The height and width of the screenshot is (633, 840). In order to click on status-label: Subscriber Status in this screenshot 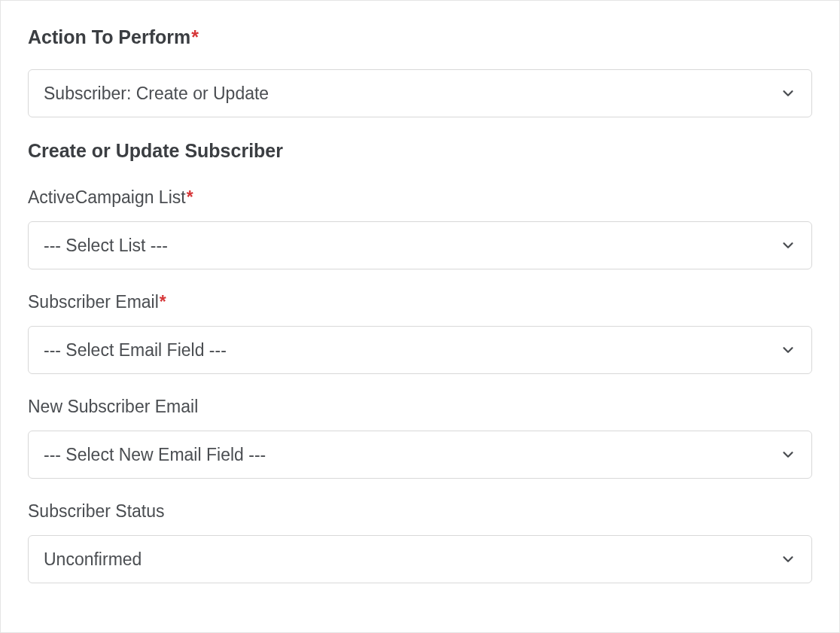, I will do `click(420, 512)`.